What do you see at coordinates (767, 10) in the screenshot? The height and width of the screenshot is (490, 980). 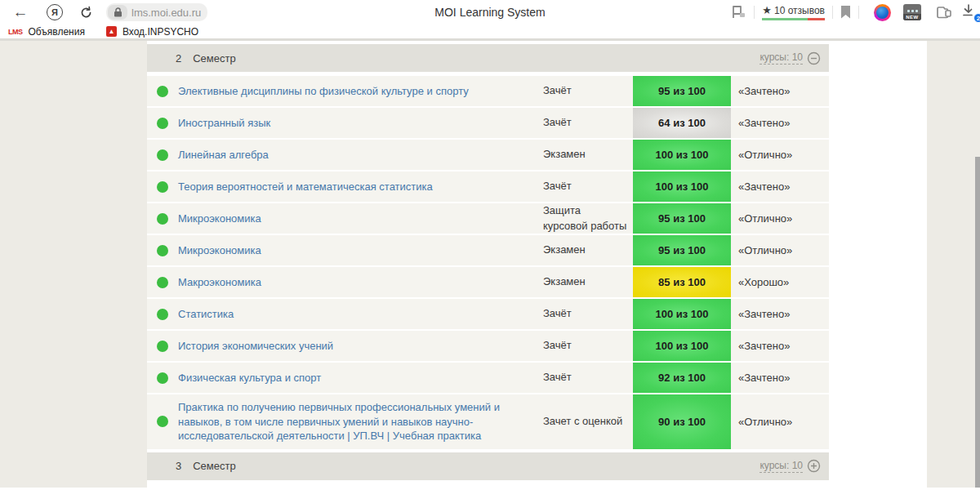 I see `star-icon: ★` at bounding box center [767, 10].